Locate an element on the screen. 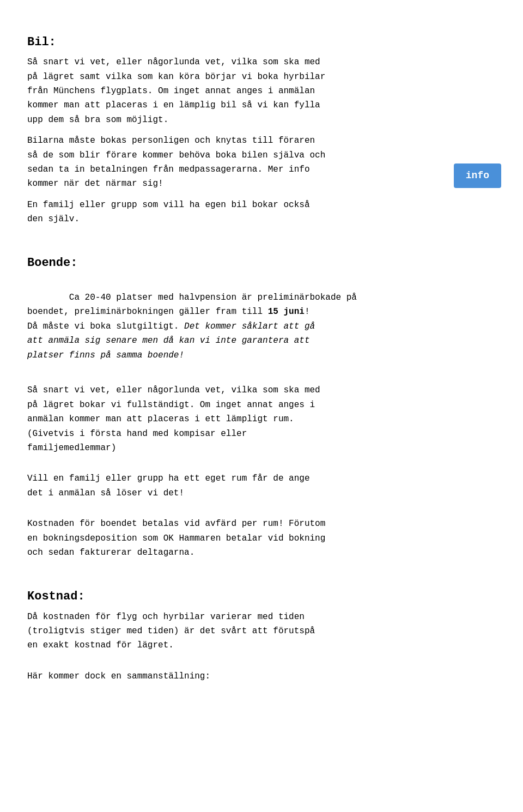 The width and height of the screenshot is (523, 812). boende-paragraph-3: Vill en familj eller grupp ha ett eget r… is located at coordinates (262, 486).